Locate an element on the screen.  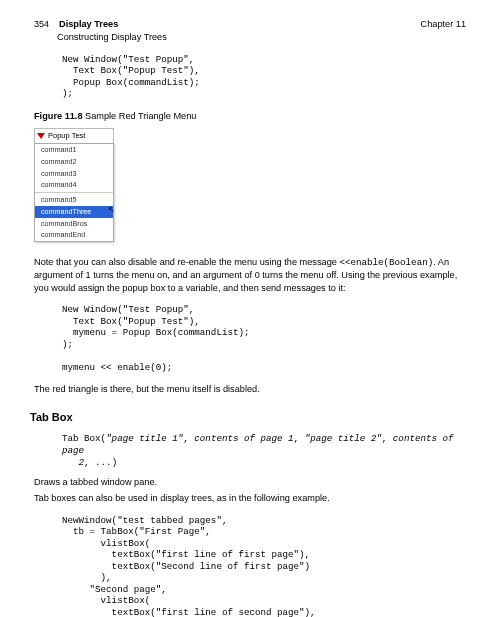
chapter-label: Chapter 11 is located at coordinates (444, 24).